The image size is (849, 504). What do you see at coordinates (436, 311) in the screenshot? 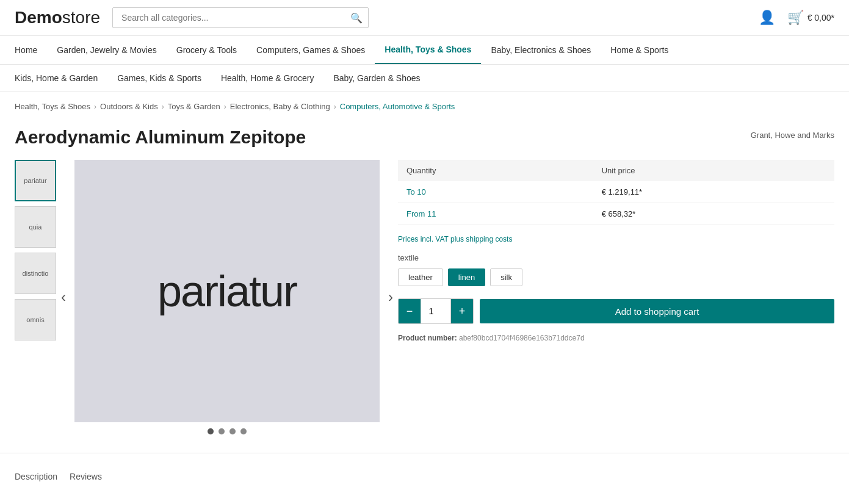
I see `quantity-input` at bounding box center [436, 311].